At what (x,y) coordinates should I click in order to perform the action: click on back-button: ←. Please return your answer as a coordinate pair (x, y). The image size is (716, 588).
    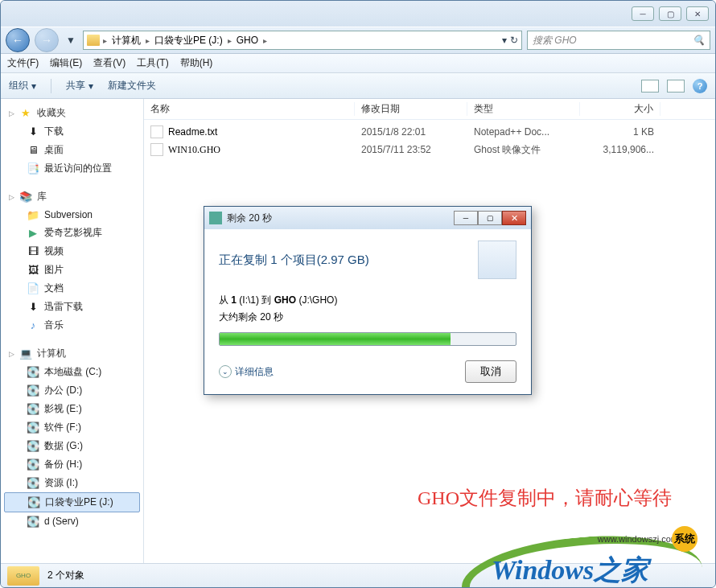
    Looking at the image, I should click on (18, 40).